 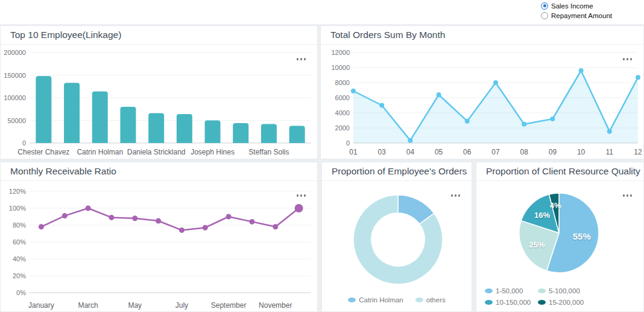 I want to click on x-axis-tick-label: January, so click(x=41, y=305).